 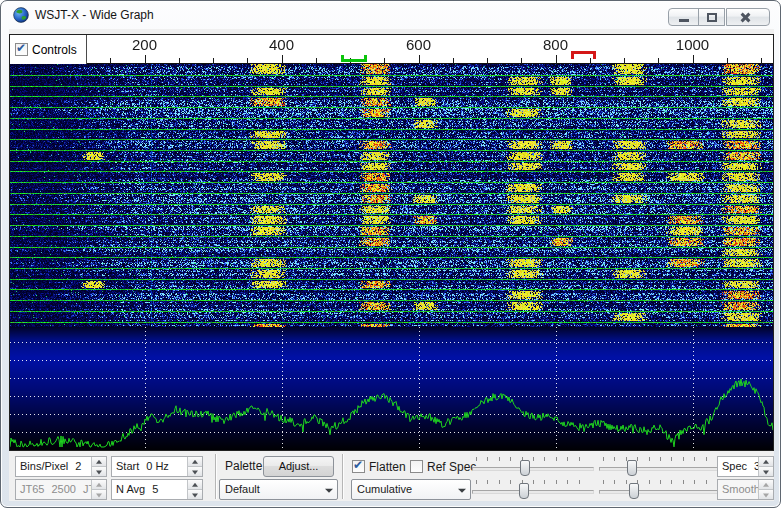 I want to click on scale-label: 1000, so click(x=692, y=44).